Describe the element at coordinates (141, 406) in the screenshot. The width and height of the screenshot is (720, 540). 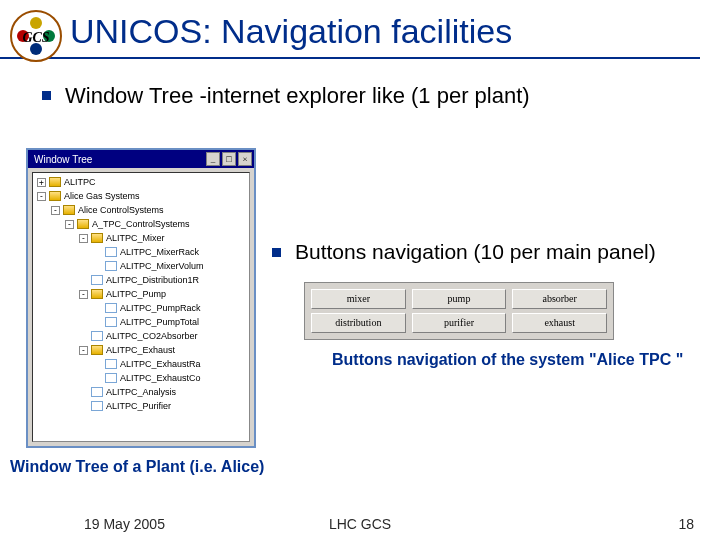
I see `tree-node: ALITPC_Purifier` at that location.